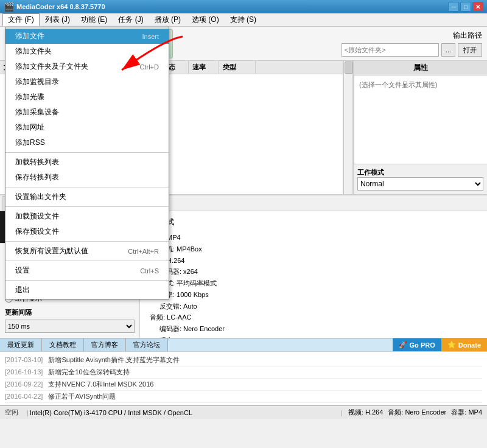 This screenshot has height=448, width=487. Describe the element at coordinates (316, 261) in the screenshot. I see `summary-video: 视频: H.264` at that location.